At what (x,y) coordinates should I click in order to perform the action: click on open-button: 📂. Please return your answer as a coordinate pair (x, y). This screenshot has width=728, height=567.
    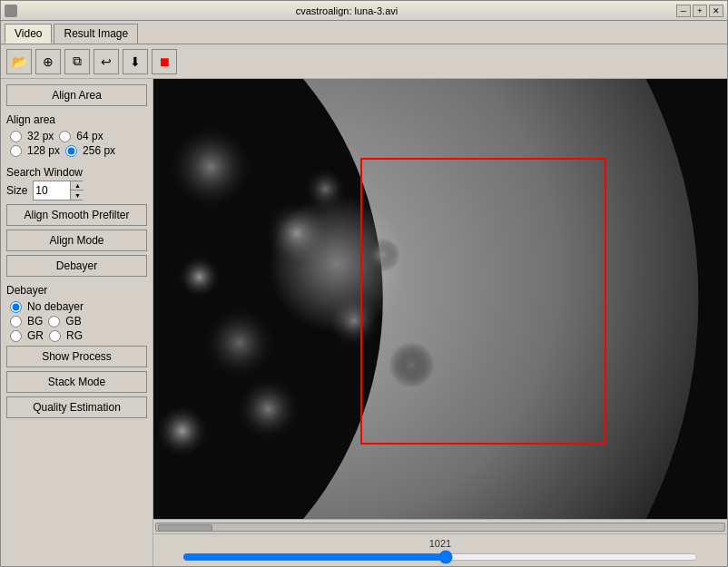
    Looking at the image, I should click on (19, 62).